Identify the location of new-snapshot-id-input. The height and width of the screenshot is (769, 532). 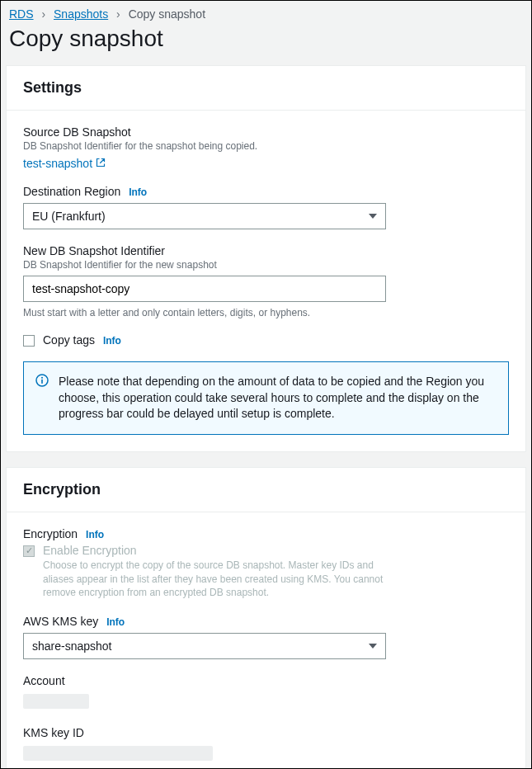
(205, 289).